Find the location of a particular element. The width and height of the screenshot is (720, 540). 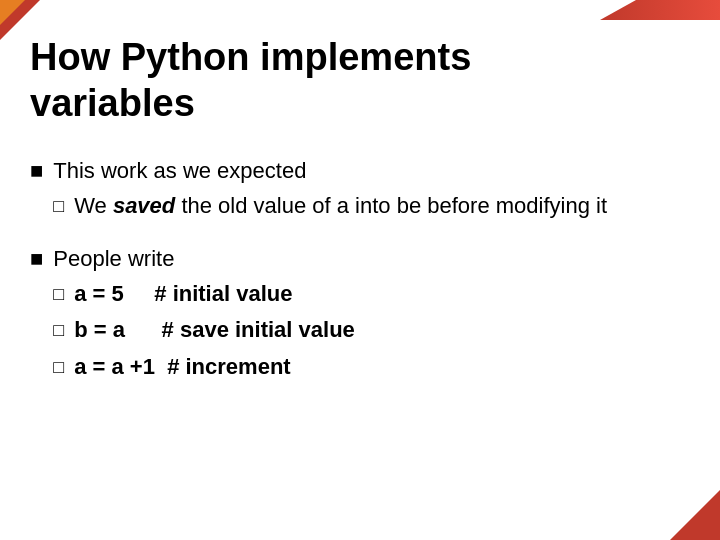

sub-bullet-text-3: b = a # save initial value is located at coordinates (214, 330).